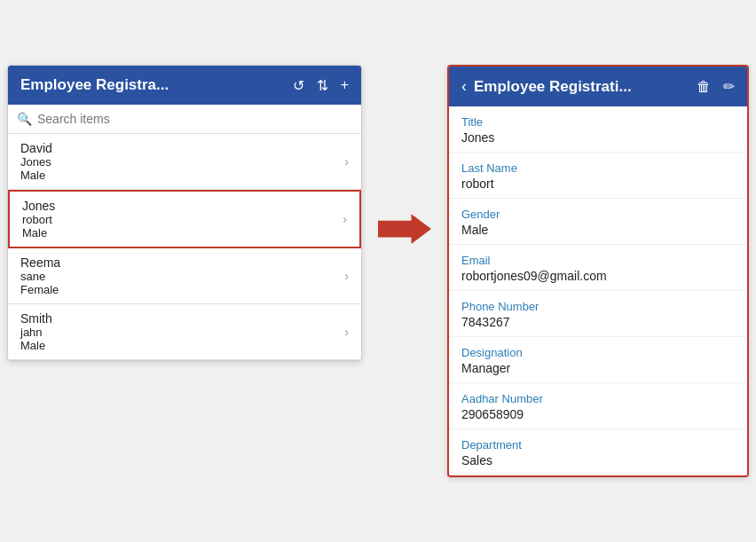  I want to click on list-item-text: Smith jahn Male, so click(36, 332).